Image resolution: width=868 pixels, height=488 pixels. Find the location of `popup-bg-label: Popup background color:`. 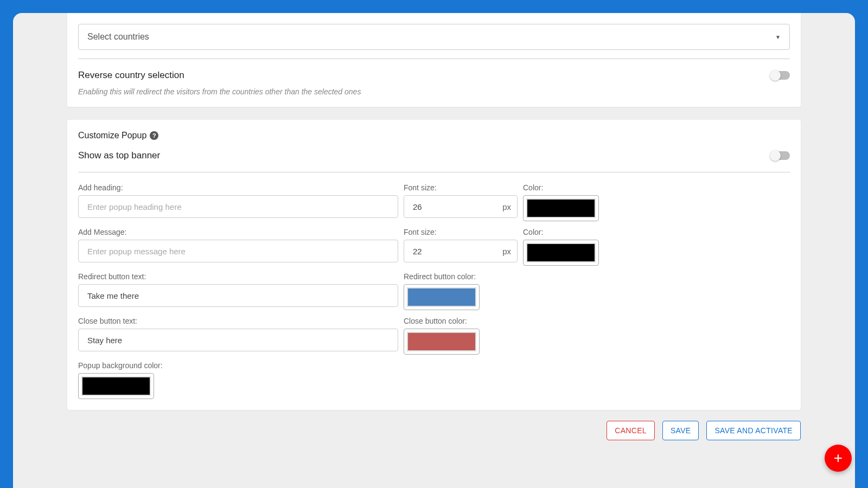

popup-bg-label: Popup background color: is located at coordinates (434, 365).